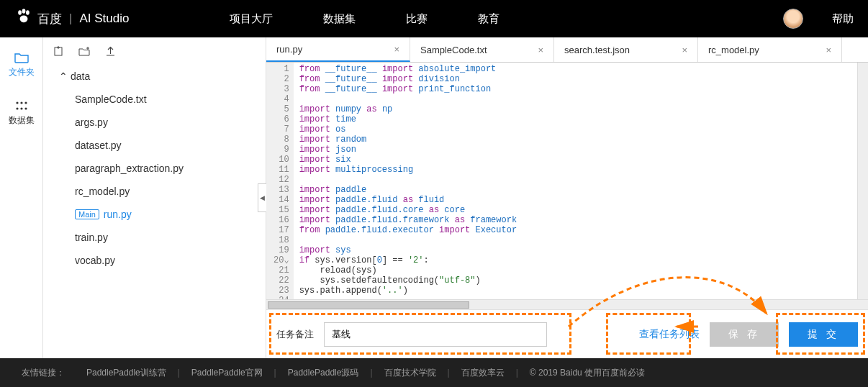 The image size is (868, 387). I want to click on tab-label: run.py, so click(289, 49).